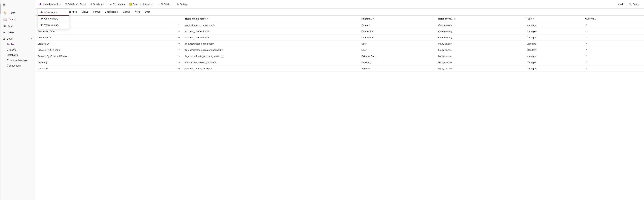 The width and height of the screenshot is (644, 200). I want to click on sort-icons-rel-name: ∨, so click(208, 19).